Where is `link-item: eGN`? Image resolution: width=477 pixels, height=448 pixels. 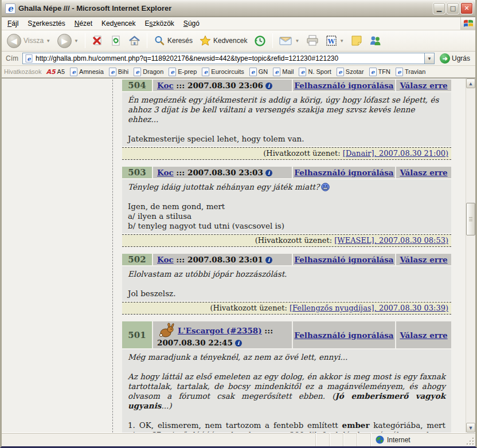 link-item: eGN is located at coordinates (259, 72).